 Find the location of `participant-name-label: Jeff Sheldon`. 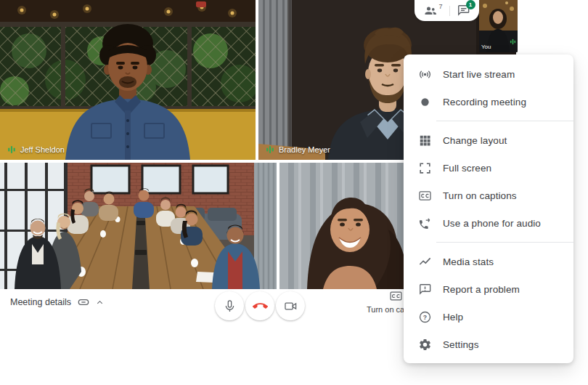

participant-name-label: Jeff Sheldon is located at coordinates (36, 150).